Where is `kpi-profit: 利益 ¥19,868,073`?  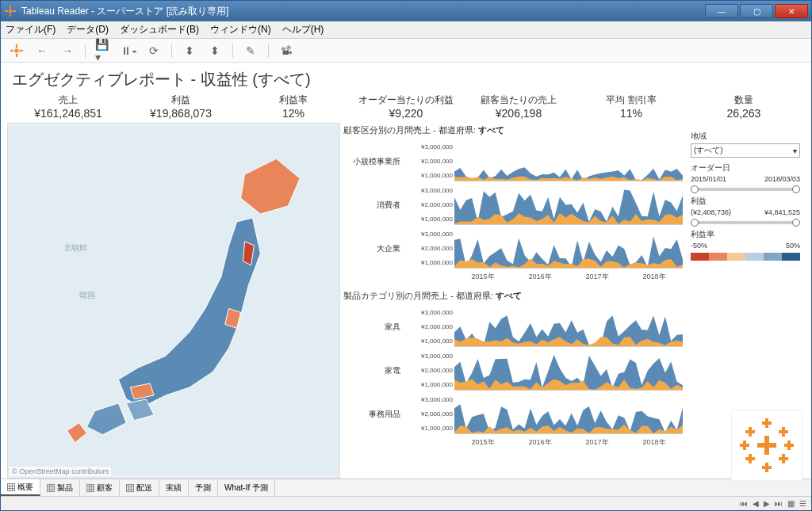
kpi-profit: 利益 ¥19,868,073 is located at coordinates (181, 106).